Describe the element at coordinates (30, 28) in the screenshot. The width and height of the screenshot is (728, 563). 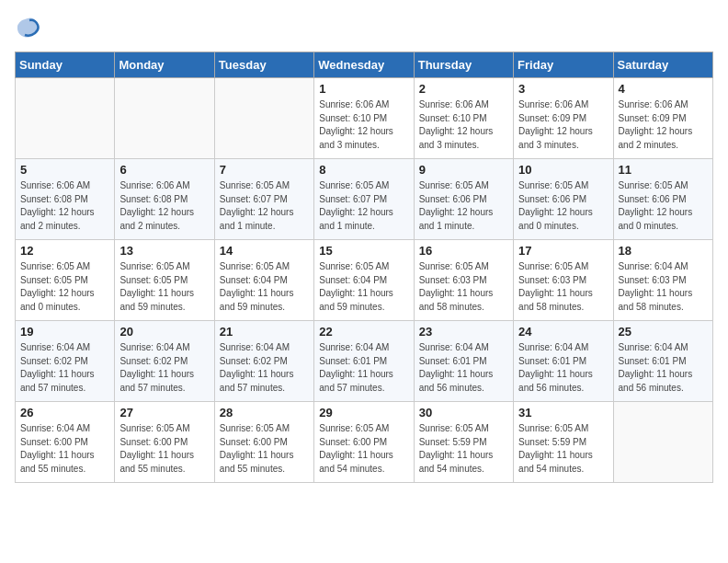
I see `logo` at that location.